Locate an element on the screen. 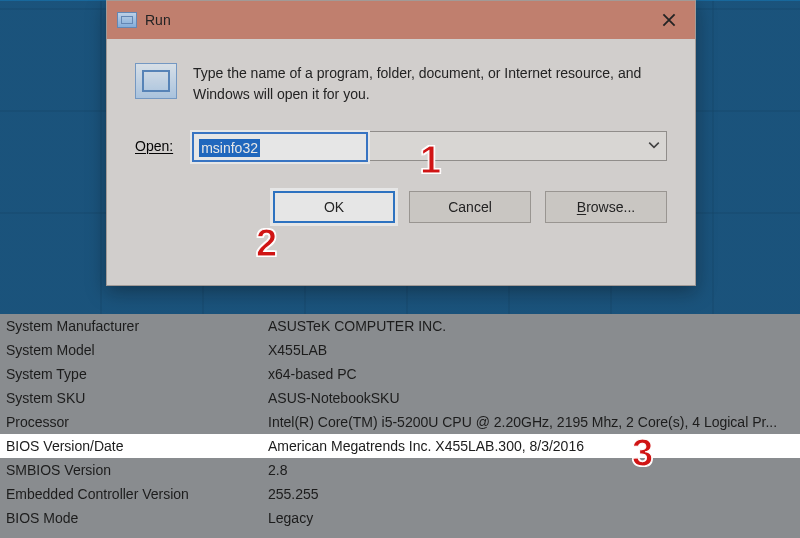 The width and height of the screenshot is (800, 538). msinfo-value: Legacy is located at coordinates (531, 518).